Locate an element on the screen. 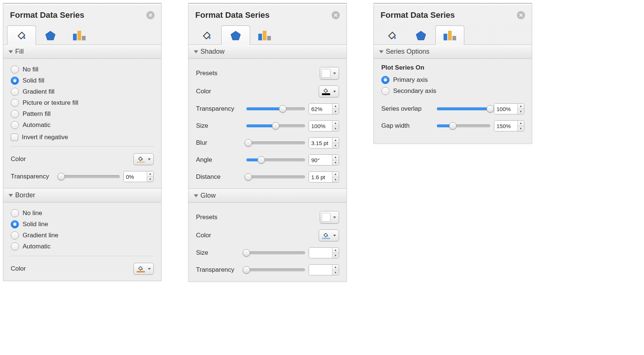 This screenshot has height=355, width=644. section-title: Fill is located at coordinates (19, 52).